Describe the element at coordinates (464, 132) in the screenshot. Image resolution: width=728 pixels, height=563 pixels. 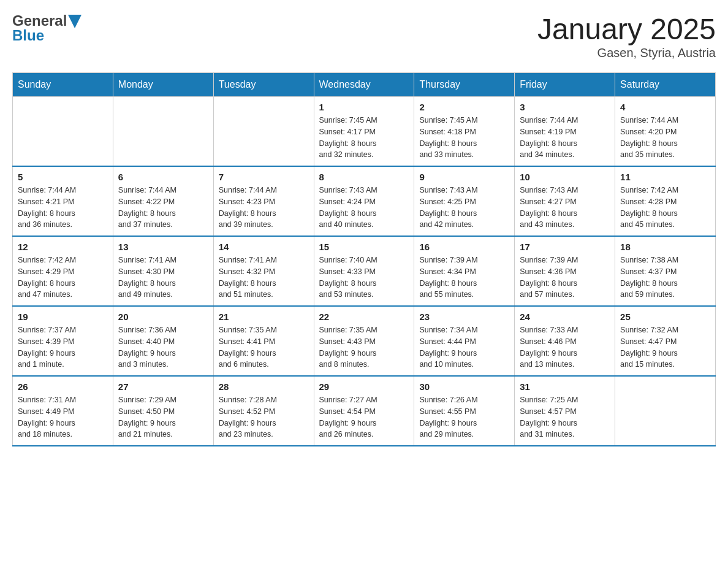
I see `calendar-cell: 2Sunrise: 7:45 AM Sunset: 4:18 PM Daylig…` at that location.